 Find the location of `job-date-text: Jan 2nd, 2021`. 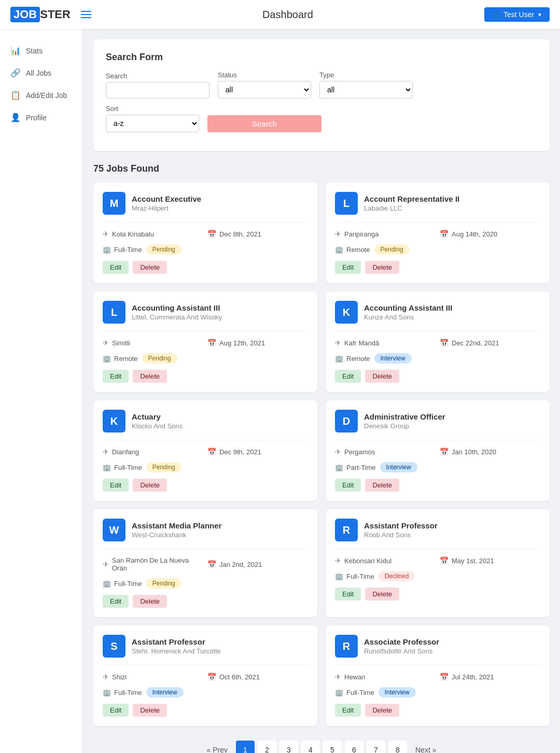

job-date-text: Jan 2nd, 2021 is located at coordinates (241, 564).